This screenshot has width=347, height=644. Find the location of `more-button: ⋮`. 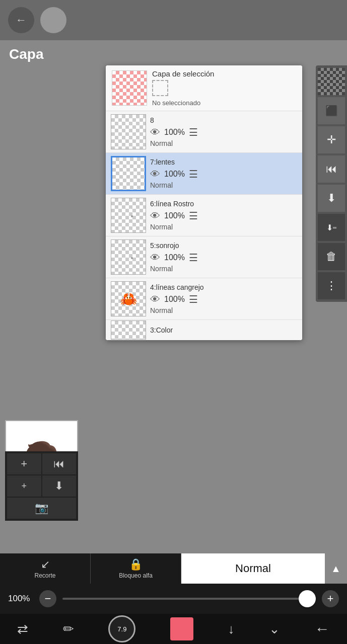

more-button: ⋮ is located at coordinates (331, 286).